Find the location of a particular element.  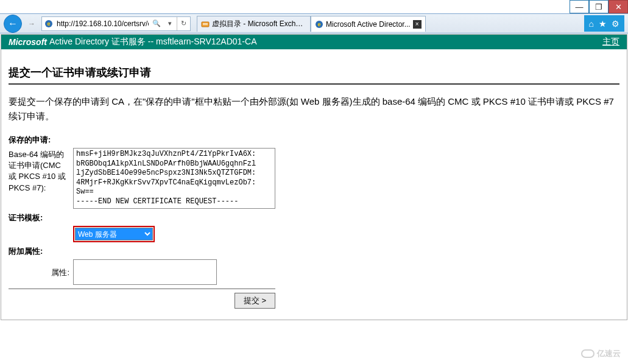

window-titlebar: — ❐ ✕ is located at coordinates (314, 7).